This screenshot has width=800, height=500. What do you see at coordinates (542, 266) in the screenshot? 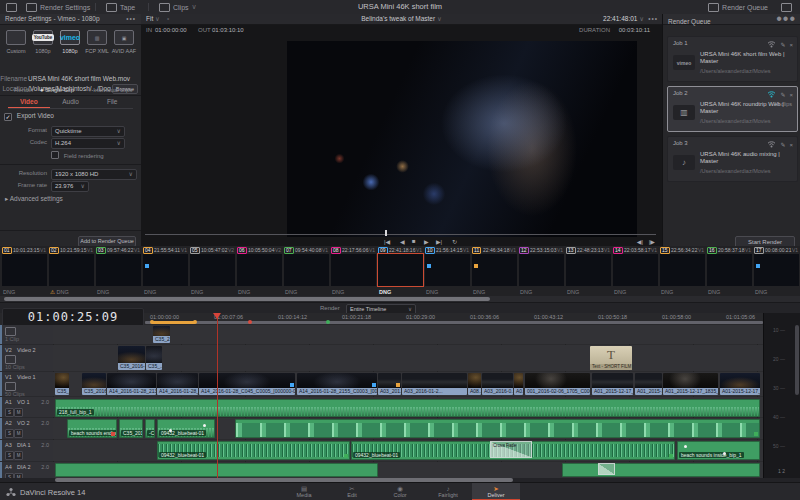
I see `strip-clip: 1222:53:15:03V1` at bounding box center [542, 266].